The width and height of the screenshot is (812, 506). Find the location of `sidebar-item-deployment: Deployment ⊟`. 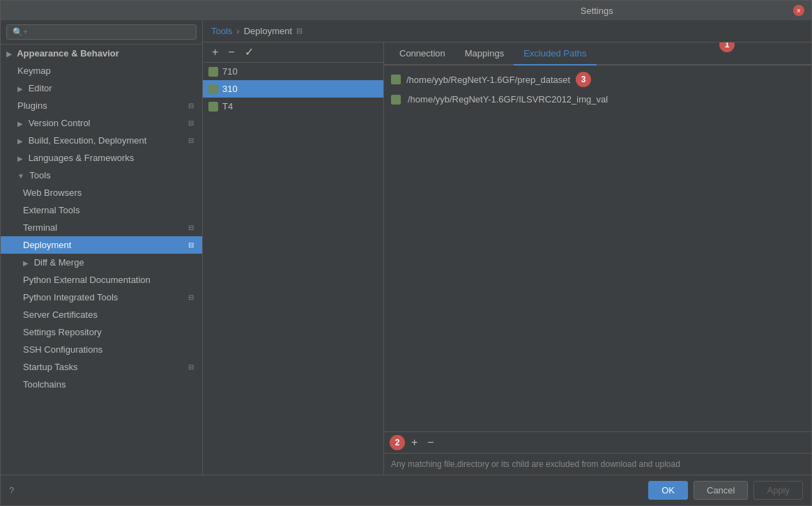

sidebar-item-deployment: Deployment ⊟ is located at coordinates (102, 245).